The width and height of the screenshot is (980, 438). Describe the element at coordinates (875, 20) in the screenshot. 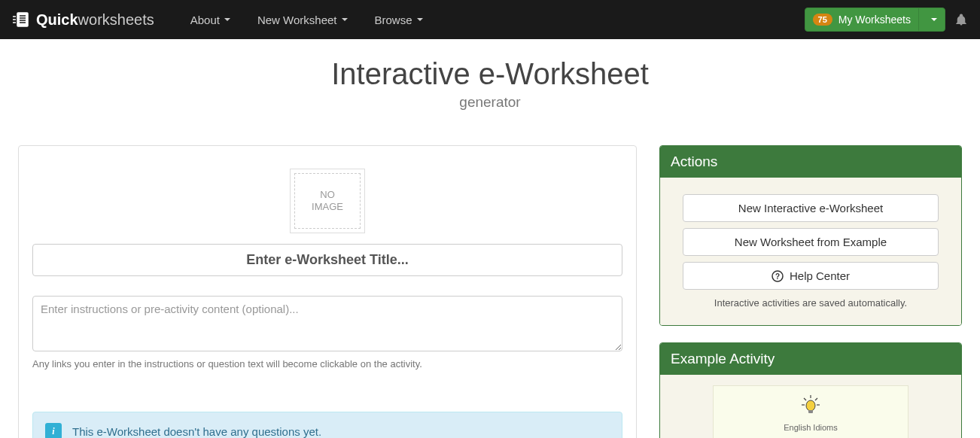

I see `my-worksheets-button: 75 My Worksheets` at that location.